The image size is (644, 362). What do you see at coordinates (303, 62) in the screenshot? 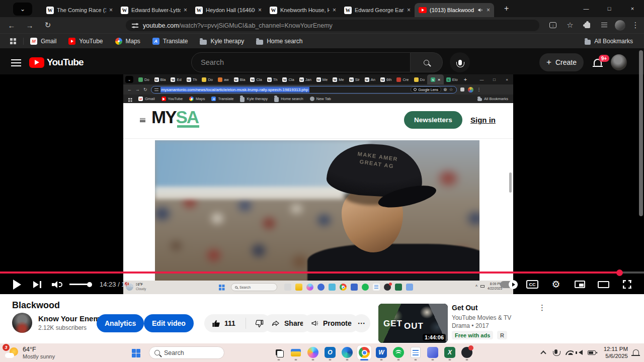
I see `search-input` at bounding box center [303, 62].